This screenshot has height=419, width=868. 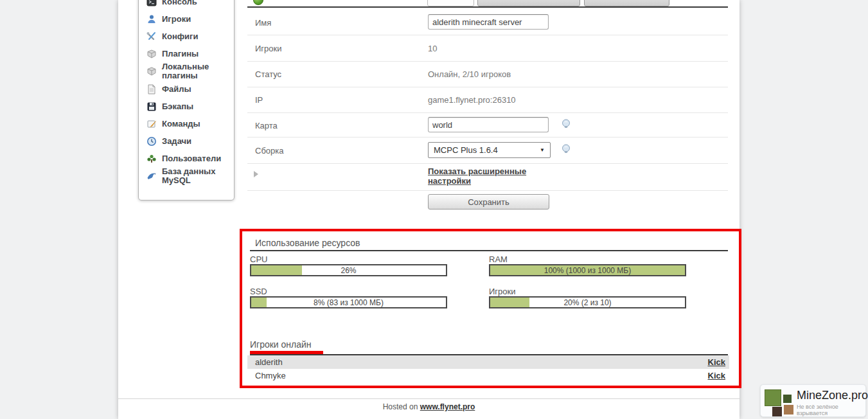 What do you see at coordinates (466, 150) in the screenshot?
I see `build-select-value: MCPC Plus 1.6.4` at bounding box center [466, 150].